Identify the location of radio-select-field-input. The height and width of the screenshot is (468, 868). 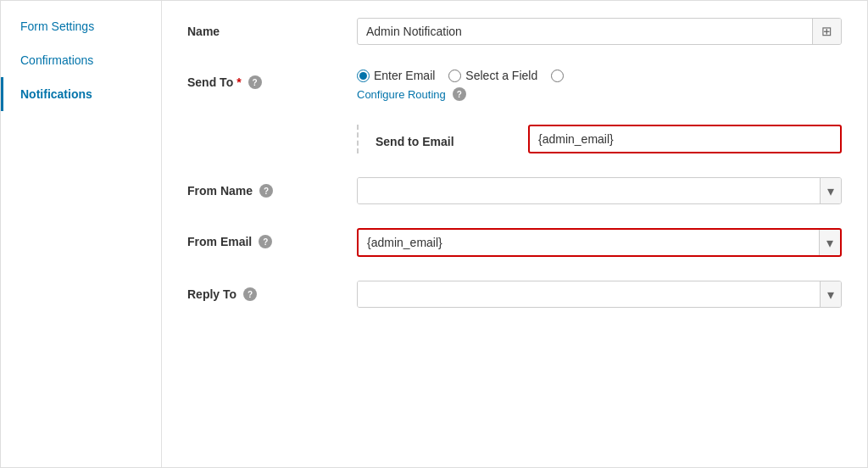
(454, 76).